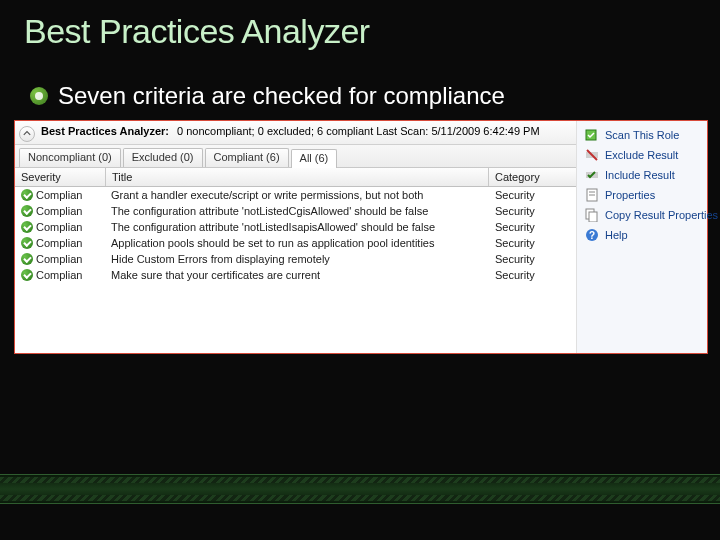 Image resolution: width=720 pixels, height=540 pixels. Describe the element at coordinates (592, 175) in the screenshot. I see `include-icon` at that location.